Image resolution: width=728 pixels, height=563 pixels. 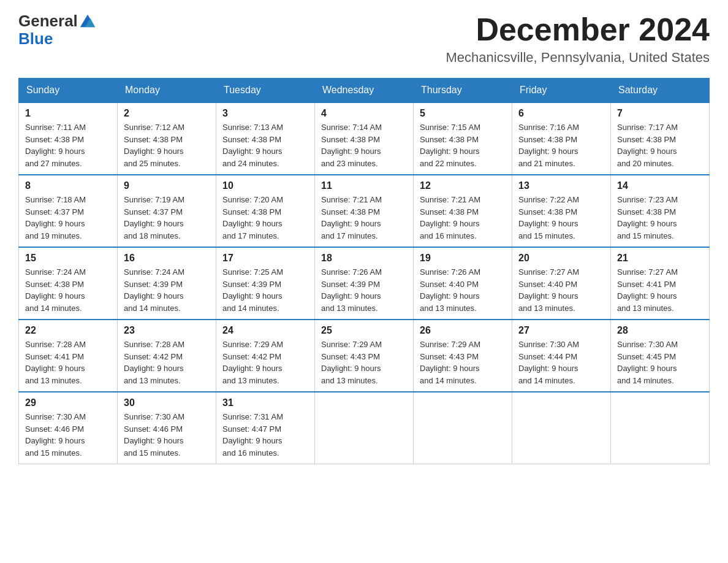 What do you see at coordinates (265, 113) in the screenshot?
I see `day-number: 3` at bounding box center [265, 113].